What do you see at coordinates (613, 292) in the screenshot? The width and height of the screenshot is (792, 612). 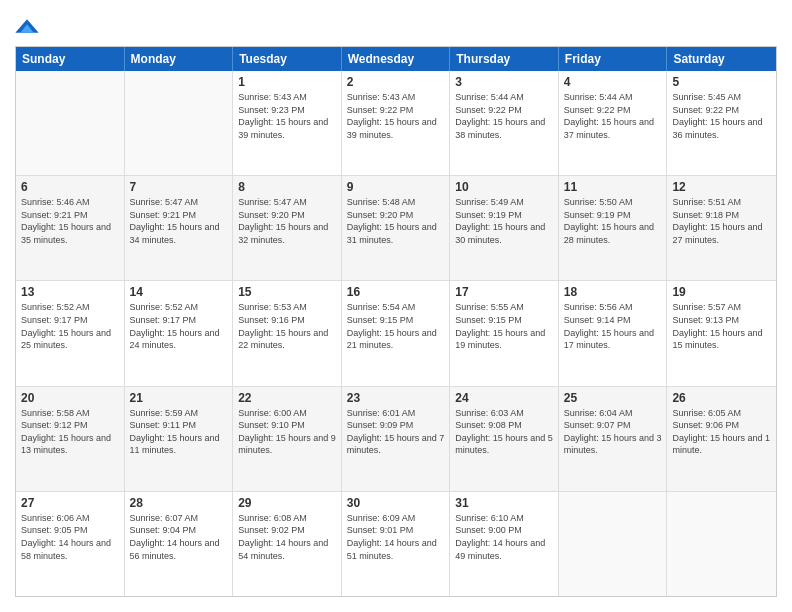 I see `day-number: 18` at bounding box center [613, 292].